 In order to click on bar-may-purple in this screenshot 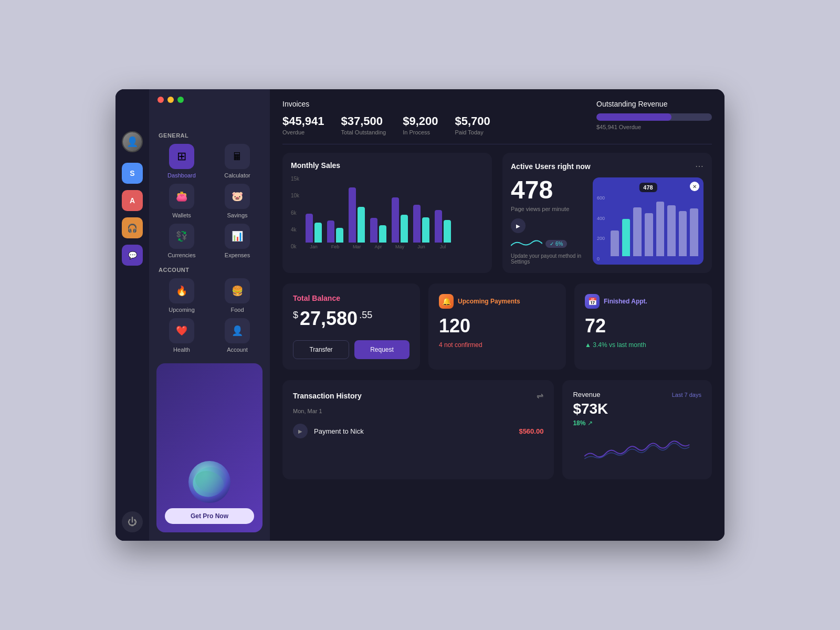, I will do `click(395, 220)`.